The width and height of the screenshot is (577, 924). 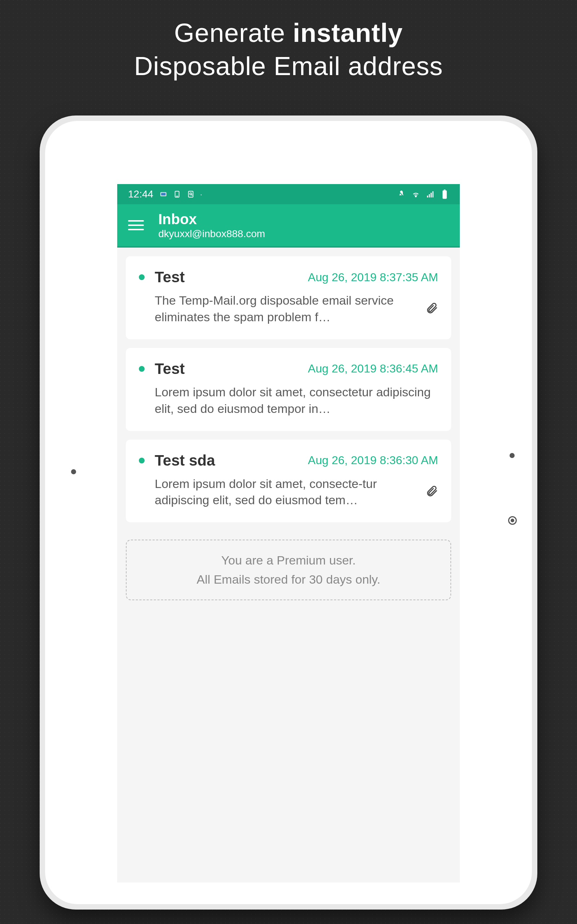 I want to click on current-email: dkyuxxl@inbox888.com, so click(x=212, y=234).